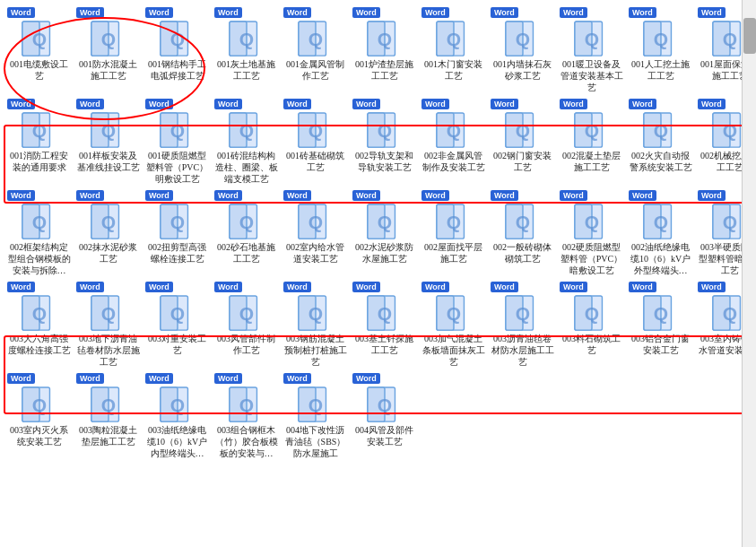  I want to click on list-item: Word Q 001灰土地基施工工艺, so click(246, 50).